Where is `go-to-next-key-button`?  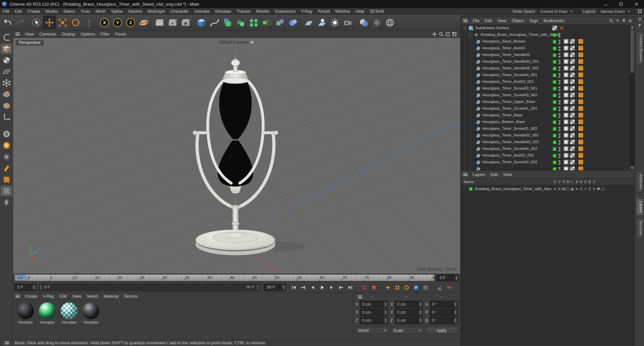 go-to-next-key-button is located at coordinates (341, 287).